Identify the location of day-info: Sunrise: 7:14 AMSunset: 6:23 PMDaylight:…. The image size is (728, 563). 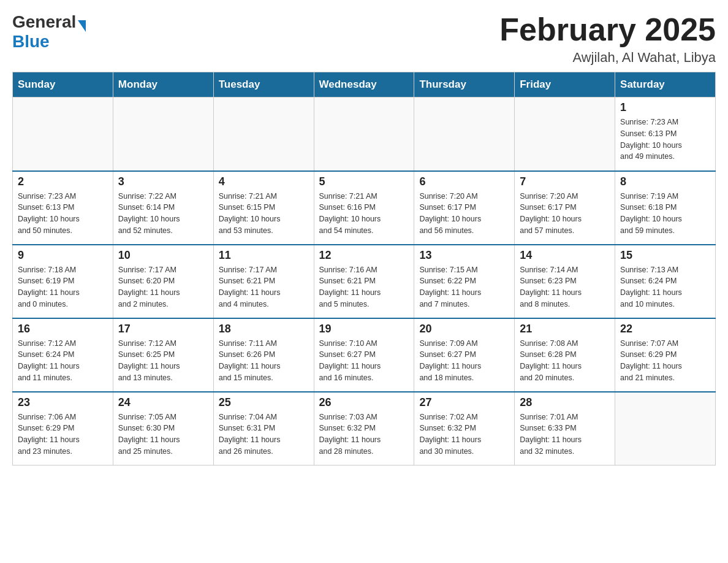
(565, 287).